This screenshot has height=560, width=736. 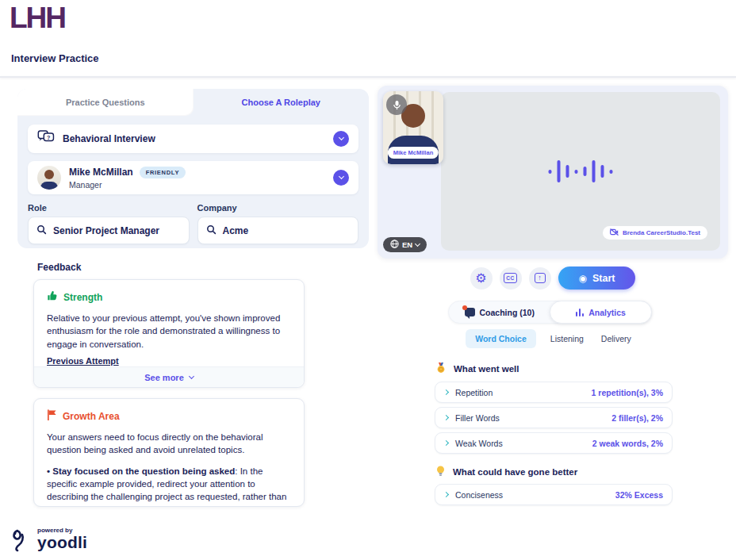 What do you see at coordinates (581, 313) in the screenshot?
I see `analytics-bars-icon` at bounding box center [581, 313].